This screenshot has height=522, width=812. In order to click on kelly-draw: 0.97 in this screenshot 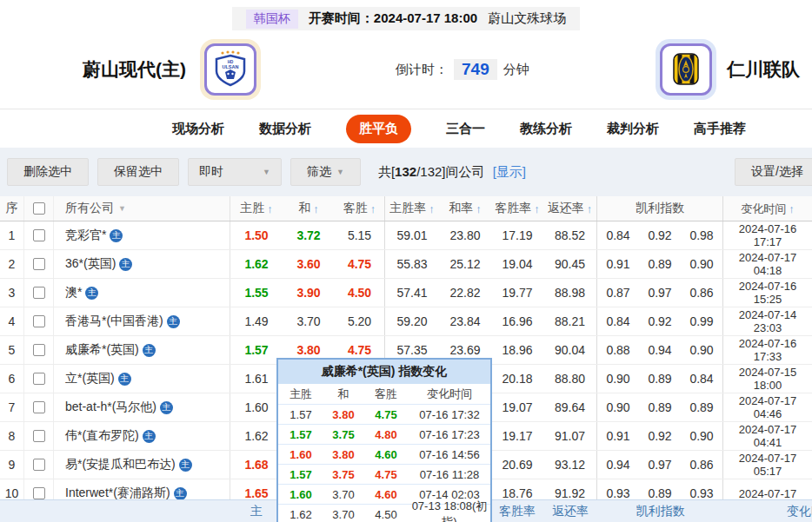, I will do `click(660, 293)`.